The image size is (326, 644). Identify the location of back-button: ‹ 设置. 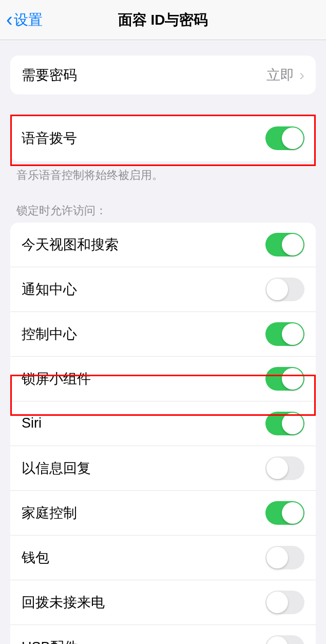
(25, 20).